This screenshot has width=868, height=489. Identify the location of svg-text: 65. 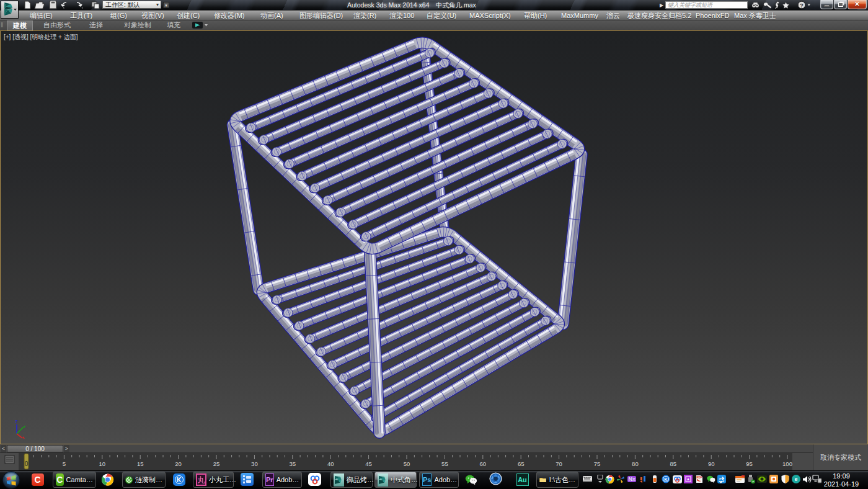
(521, 464).